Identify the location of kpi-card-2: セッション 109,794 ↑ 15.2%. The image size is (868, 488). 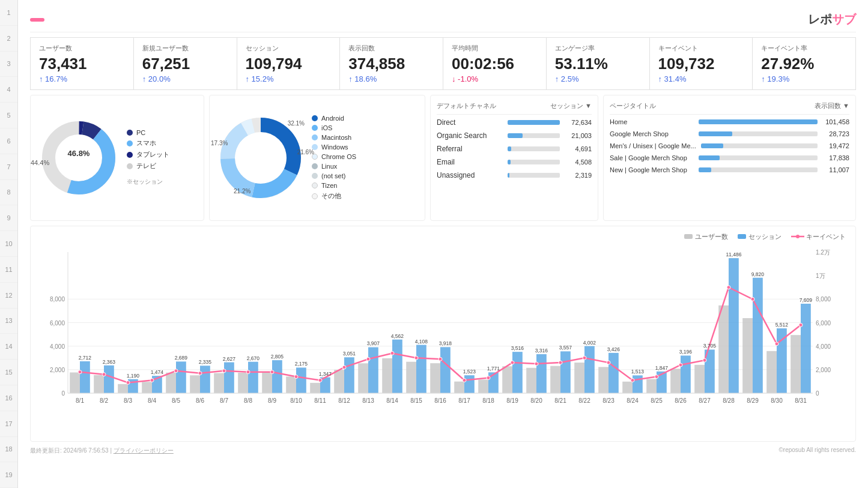
(288, 64).